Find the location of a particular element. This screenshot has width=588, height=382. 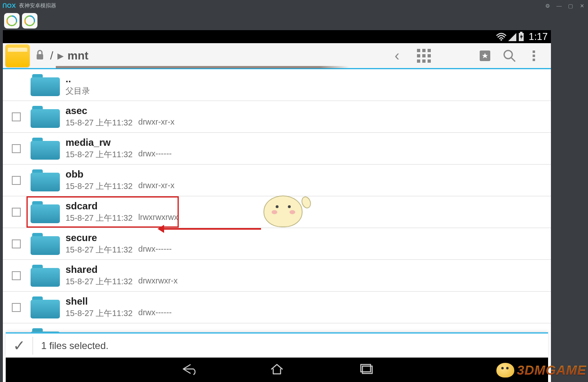

file-row-asec: asec15-8-27 上午11:32drwxr-xr-x is located at coordinates (277, 117).